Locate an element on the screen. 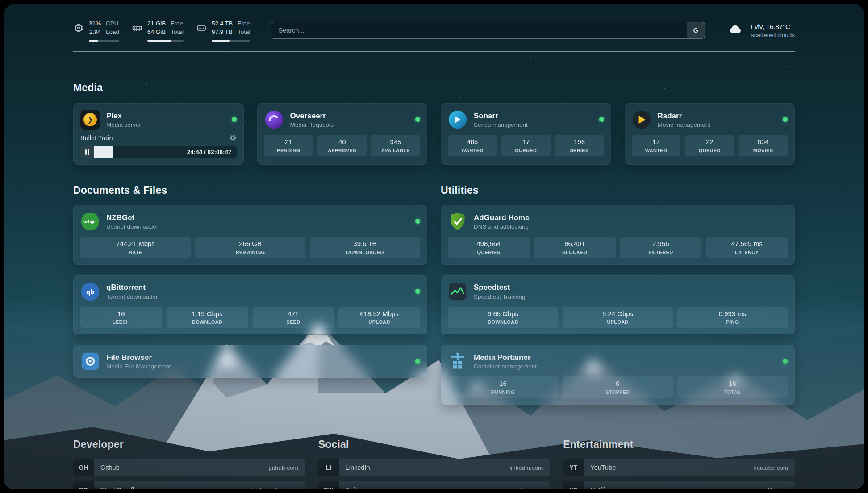 The height and width of the screenshot is (493, 868). memory-icon is located at coordinates (137, 28).